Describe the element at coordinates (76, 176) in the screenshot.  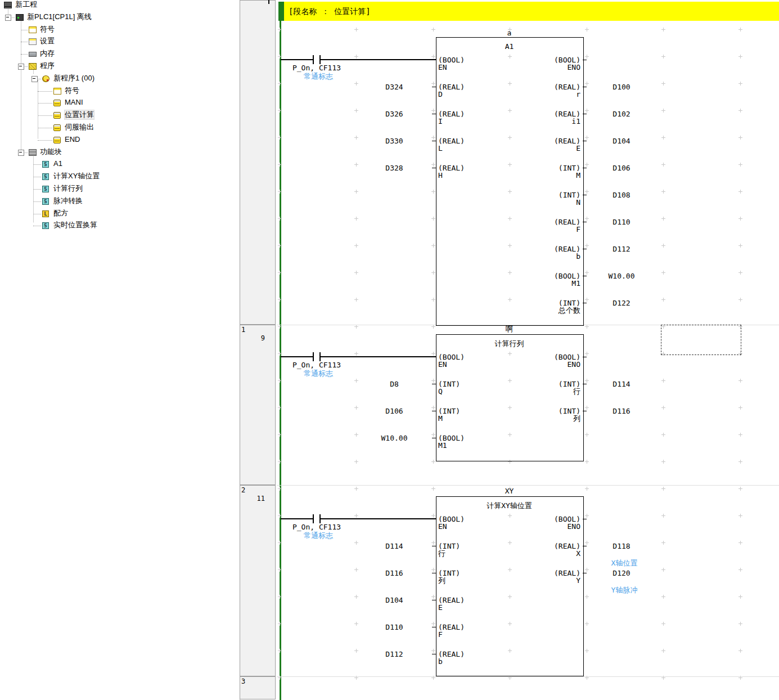
I see `tree-item-label: 计算XY轴位置` at that location.